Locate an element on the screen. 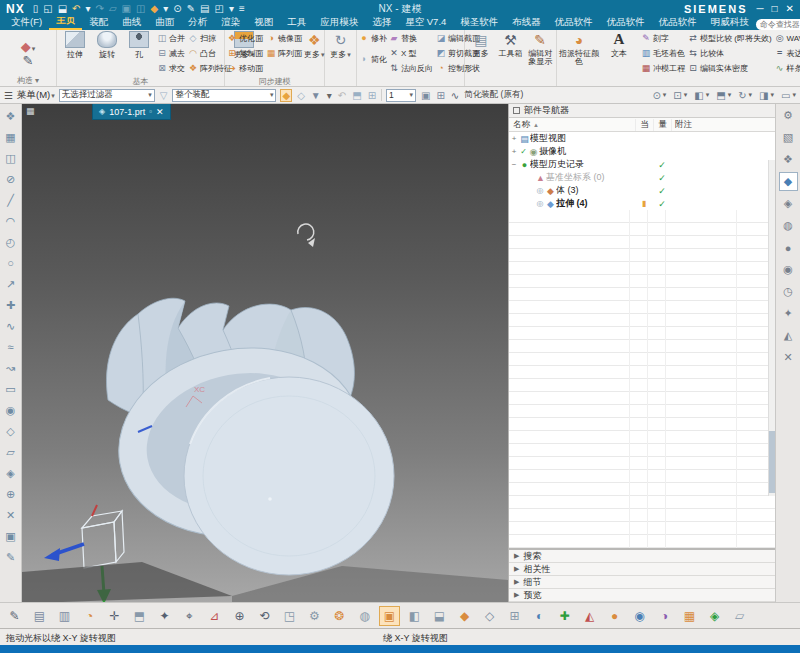 This screenshot has width=800, height=653. touch-mode-icon: ✎ is located at coordinates (191, 9).